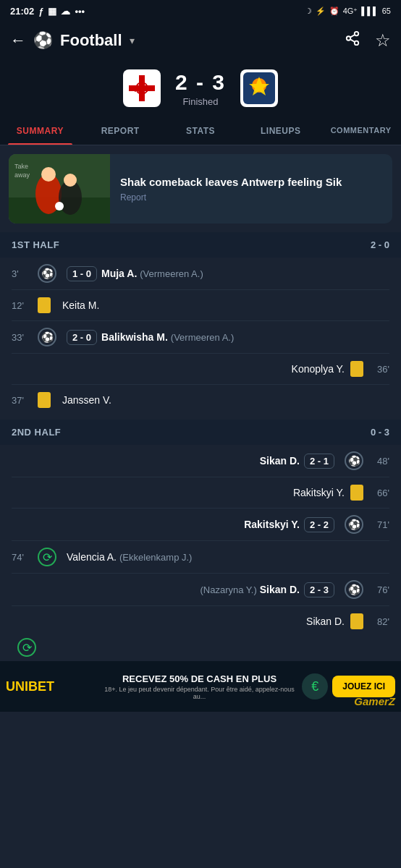  Describe the element at coordinates (22, 337) in the screenshot. I see `event-minute: 33'` at that location.